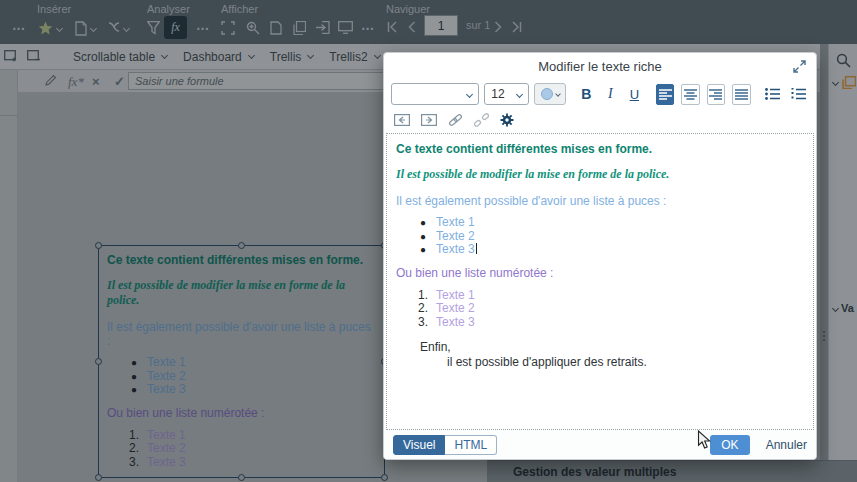 The width and height of the screenshot is (857, 482). Describe the element at coordinates (634, 94) in the screenshot. I see `underline-button: U` at that location.